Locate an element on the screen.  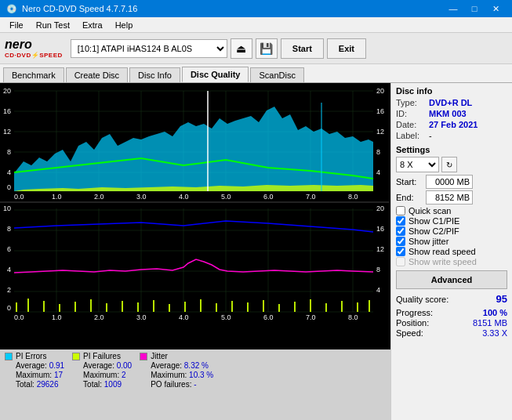
tab-disc-info: Disc Info is located at coordinates (155, 75).